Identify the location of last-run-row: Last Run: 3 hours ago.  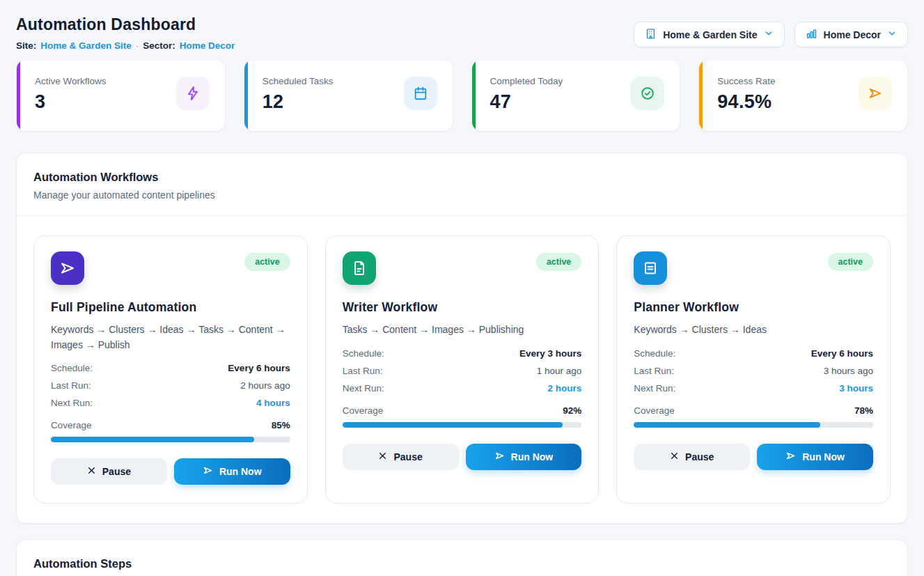
(753, 371).